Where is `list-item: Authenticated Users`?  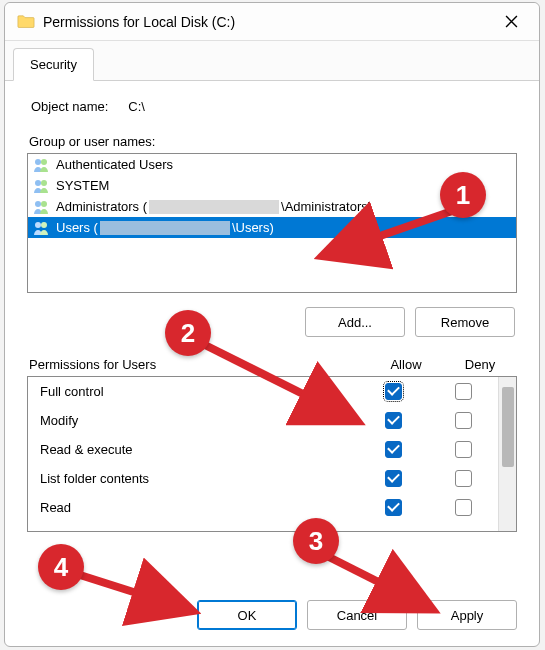 list-item: Authenticated Users is located at coordinates (272, 164).